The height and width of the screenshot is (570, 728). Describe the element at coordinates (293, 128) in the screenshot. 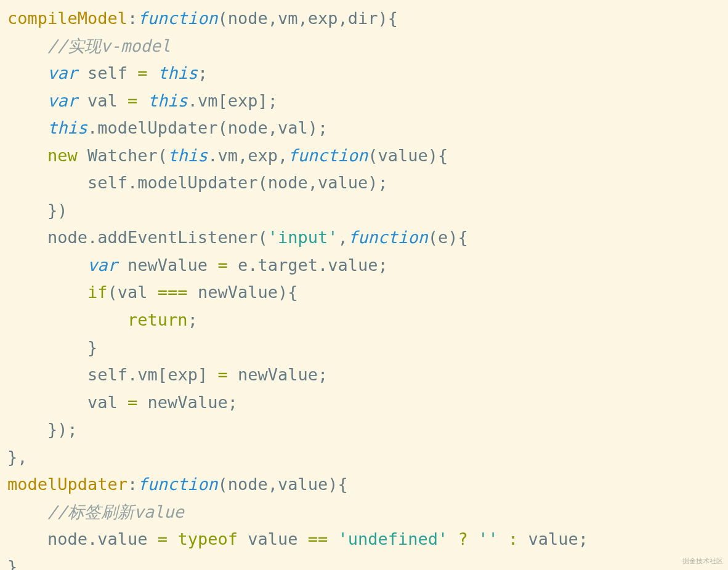

I see `code-token: val` at that location.